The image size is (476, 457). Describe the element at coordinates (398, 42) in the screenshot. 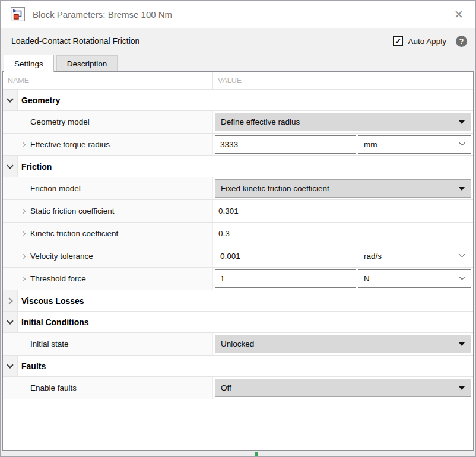

I see `auto-apply-checkbox: ✓` at that location.